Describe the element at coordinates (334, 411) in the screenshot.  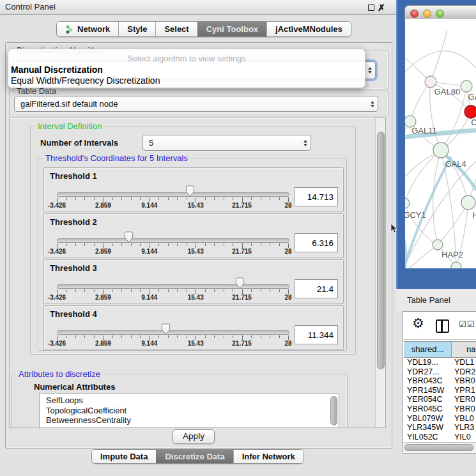
I see `attributes-list-scrollbar` at that location.